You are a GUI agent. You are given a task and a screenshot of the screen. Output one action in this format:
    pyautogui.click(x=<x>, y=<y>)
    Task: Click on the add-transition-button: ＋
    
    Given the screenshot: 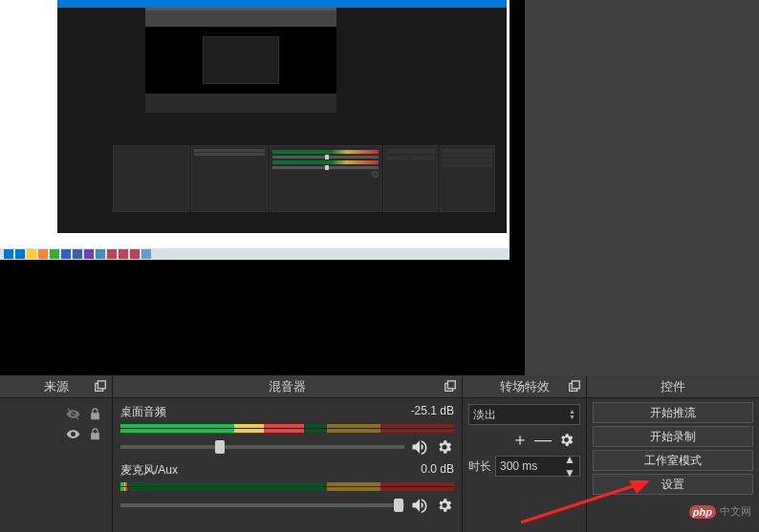 What is the action you would take?
    pyautogui.click(x=520, y=439)
    